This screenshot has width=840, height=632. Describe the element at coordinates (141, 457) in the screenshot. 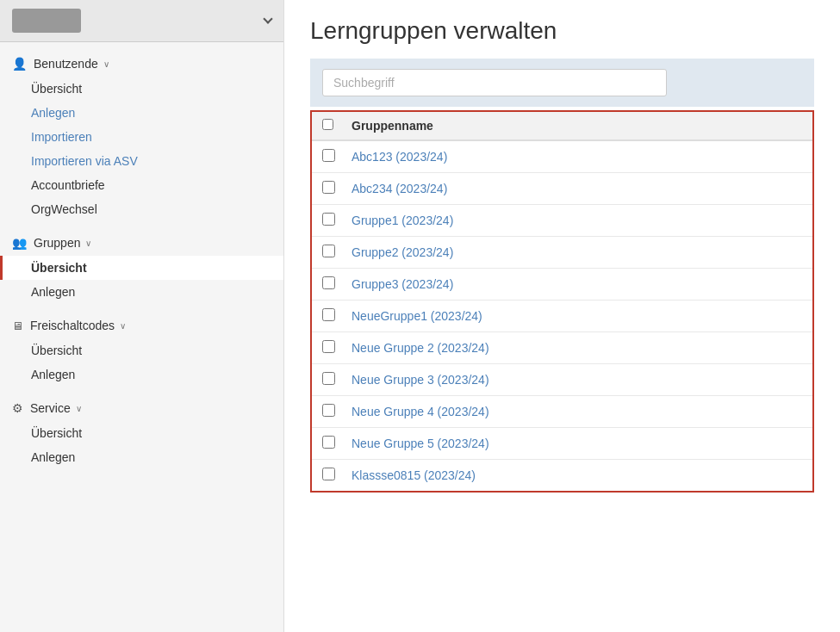

I see `sidebar-item-service-anlegen: Anlegen` at that location.